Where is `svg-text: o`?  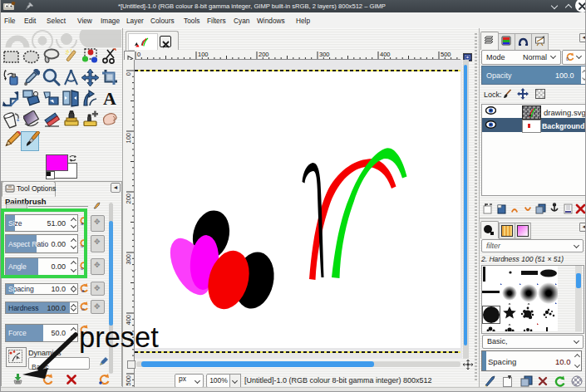 svg-text: o is located at coordinates (82, 268).